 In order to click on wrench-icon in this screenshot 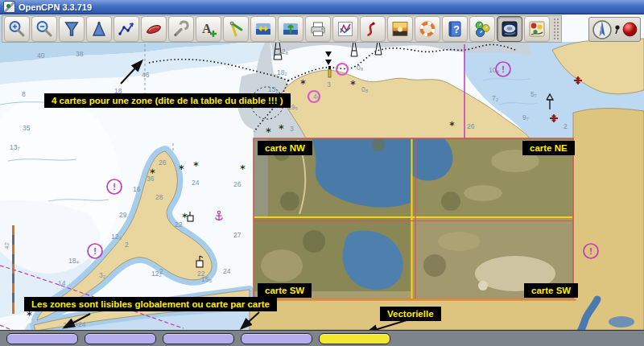, I will do `click(181, 29)`.